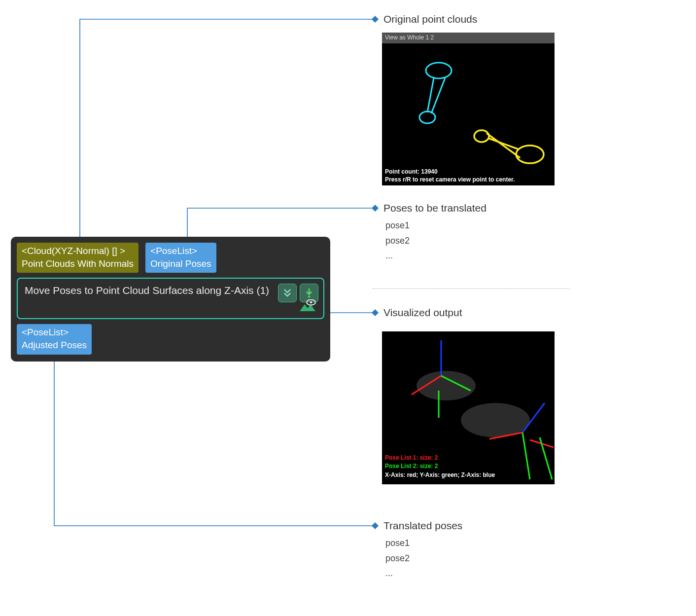 This screenshot has width=696, height=616. I want to click on double-chevron-down-icon, so click(287, 293).